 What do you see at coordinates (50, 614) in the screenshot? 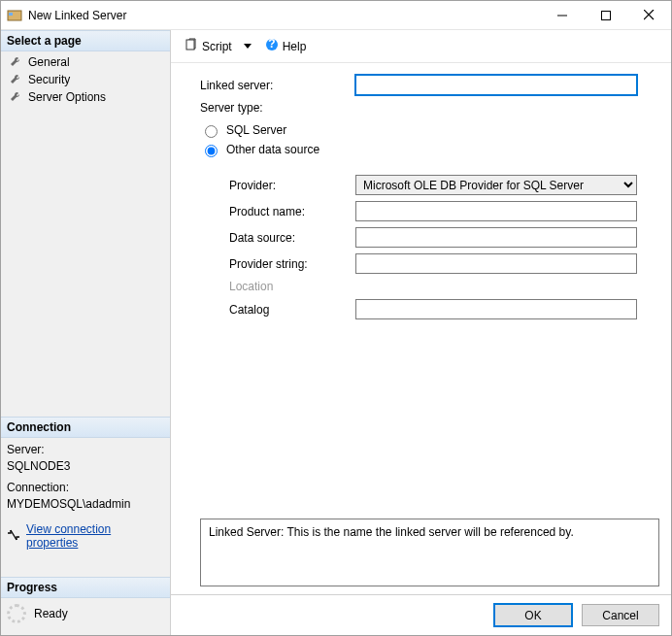
I see `progress-status: Ready` at bounding box center [50, 614].